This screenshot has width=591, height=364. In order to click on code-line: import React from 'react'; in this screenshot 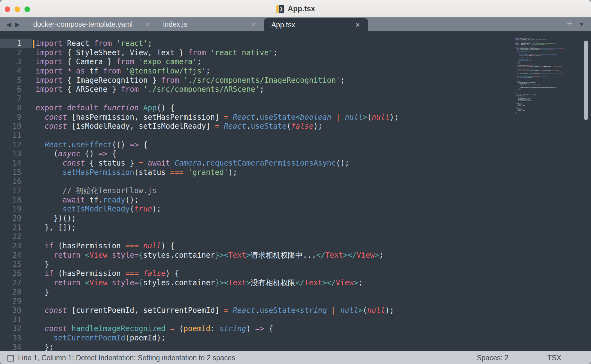, I will do `click(217, 44)`.